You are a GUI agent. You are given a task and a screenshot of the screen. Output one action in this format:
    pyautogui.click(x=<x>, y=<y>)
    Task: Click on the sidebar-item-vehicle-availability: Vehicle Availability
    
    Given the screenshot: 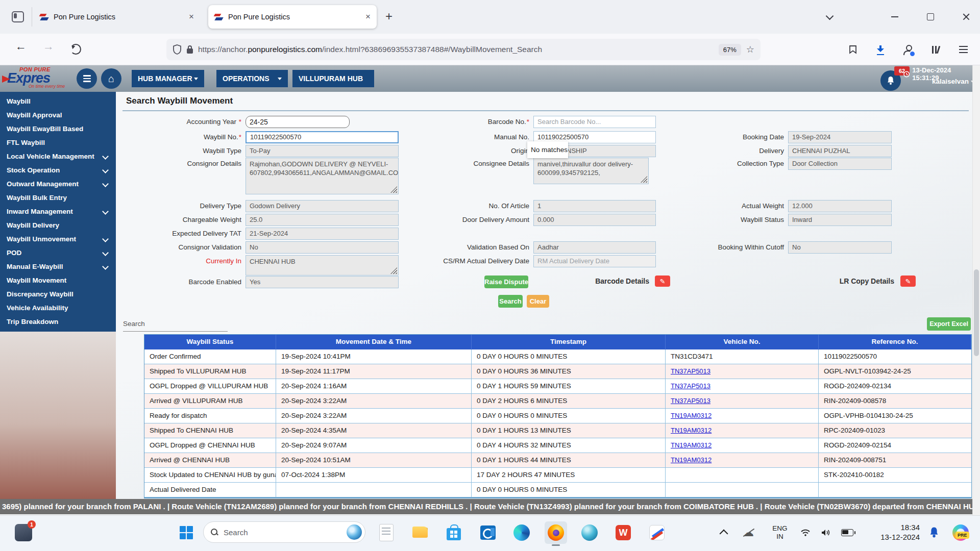 What is the action you would take?
    pyautogui.click(x=58, y=308)
    